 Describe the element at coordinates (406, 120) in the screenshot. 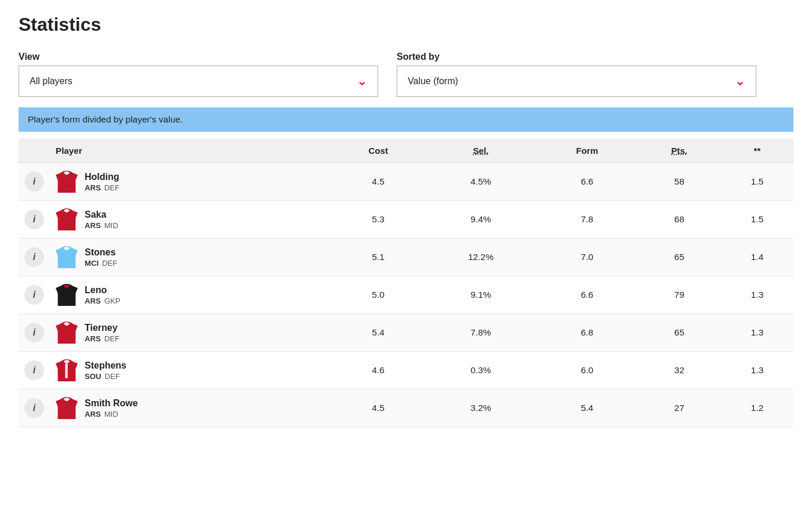

I see `info-banner: Player's form divided by player's value.` at that location.